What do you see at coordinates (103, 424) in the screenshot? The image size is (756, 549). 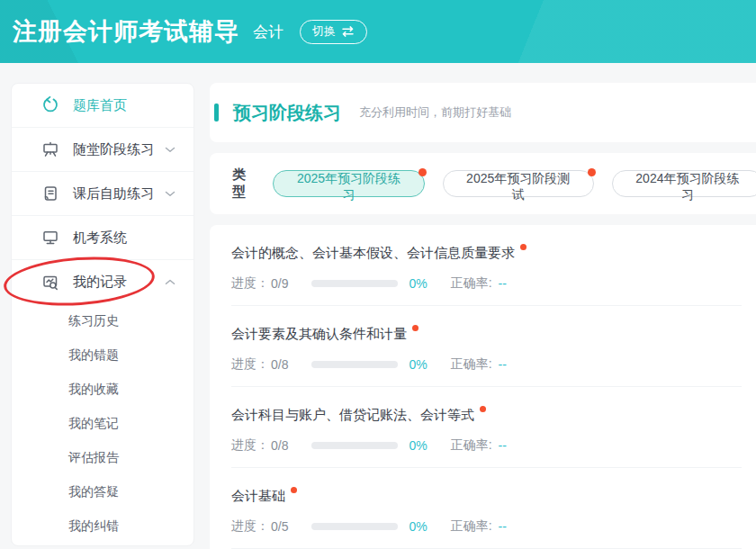 I see `sidebar-subitem-my-notes: 我的笔记` at bounding box center [103, 424].